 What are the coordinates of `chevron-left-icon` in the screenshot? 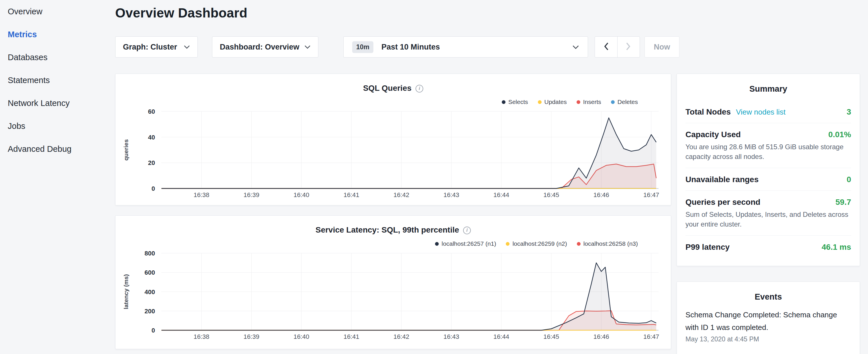 It's located at (606, 47).